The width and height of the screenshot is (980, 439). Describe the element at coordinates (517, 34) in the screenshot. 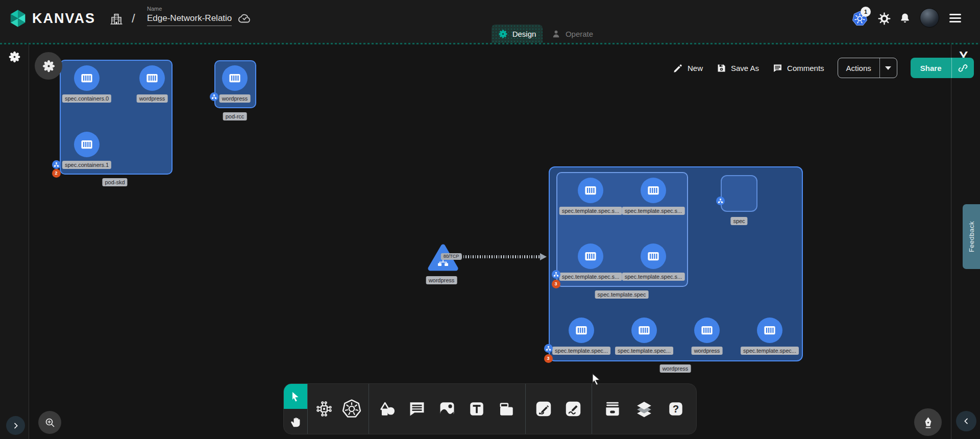

I see `tab-design: Design` at that location.